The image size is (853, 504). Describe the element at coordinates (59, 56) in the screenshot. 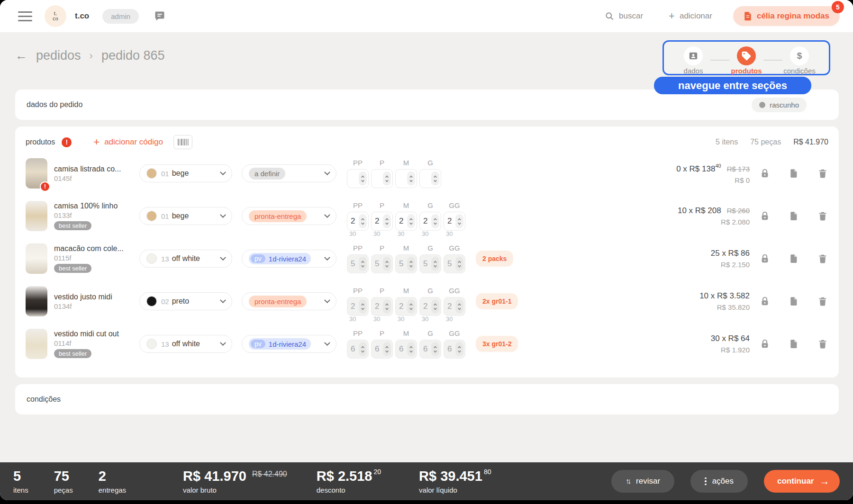

I see `breadcrumb-parent: pedidos` at that location.